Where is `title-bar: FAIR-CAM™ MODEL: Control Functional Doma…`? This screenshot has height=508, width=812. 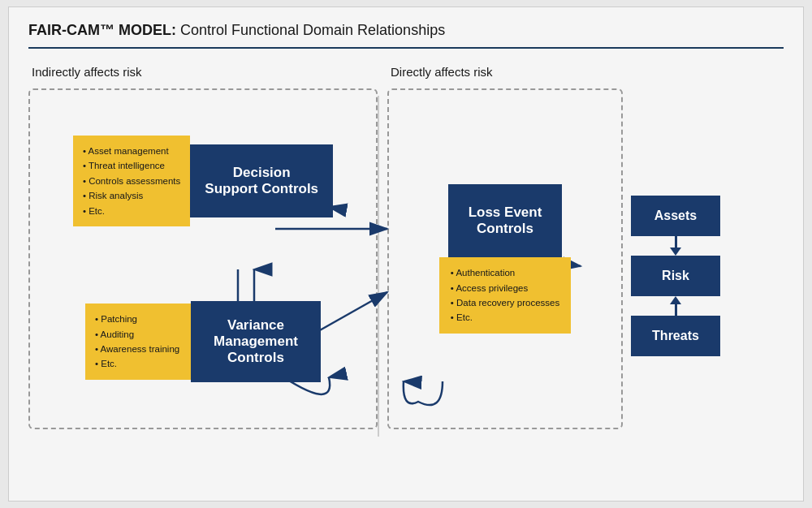 title-bar: FAIR-CAM™ MODEL: Control Functional Doma… is located at coordinates (406, 36).